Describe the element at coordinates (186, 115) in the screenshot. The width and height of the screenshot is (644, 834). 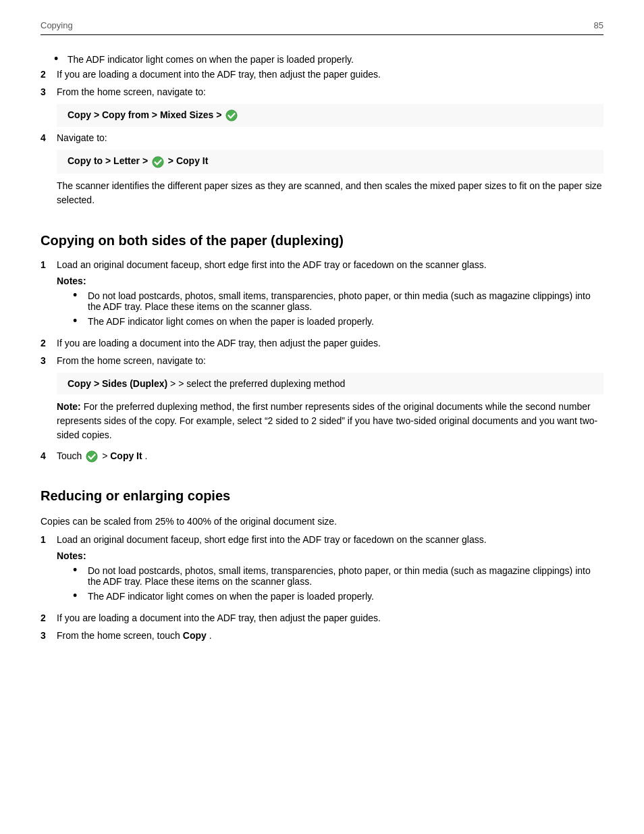
I see `code-mixed-sizes-label: Mixed Sizes` at that location.